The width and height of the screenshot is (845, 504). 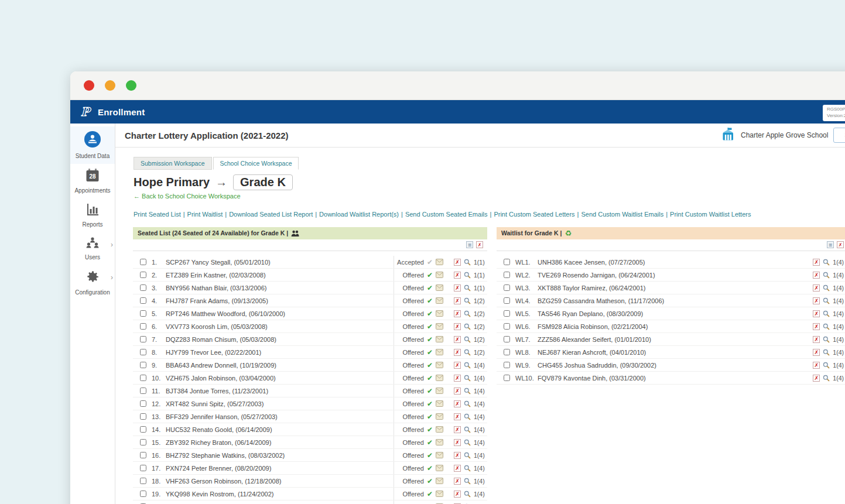 I want to click on people-icon, so click(x=295, y=234).